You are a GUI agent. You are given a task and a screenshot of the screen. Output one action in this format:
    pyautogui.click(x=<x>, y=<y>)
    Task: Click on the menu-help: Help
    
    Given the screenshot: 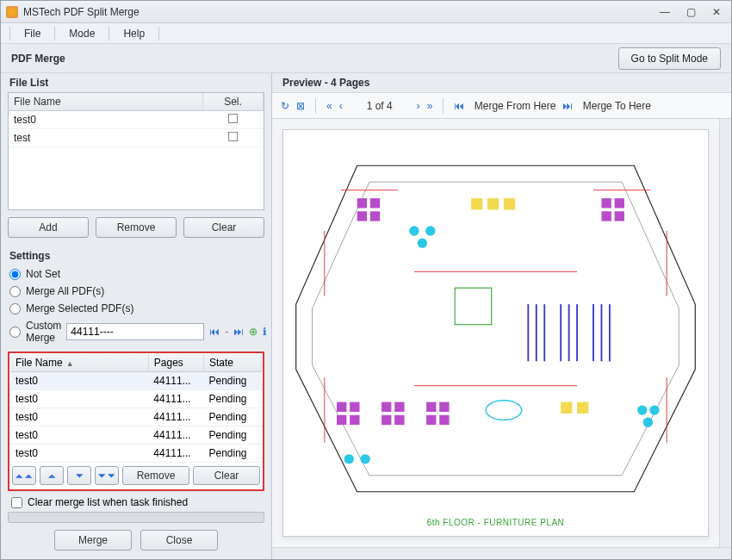 What is the action you would take?
    pyautogui.click(x=134, y=34)
    